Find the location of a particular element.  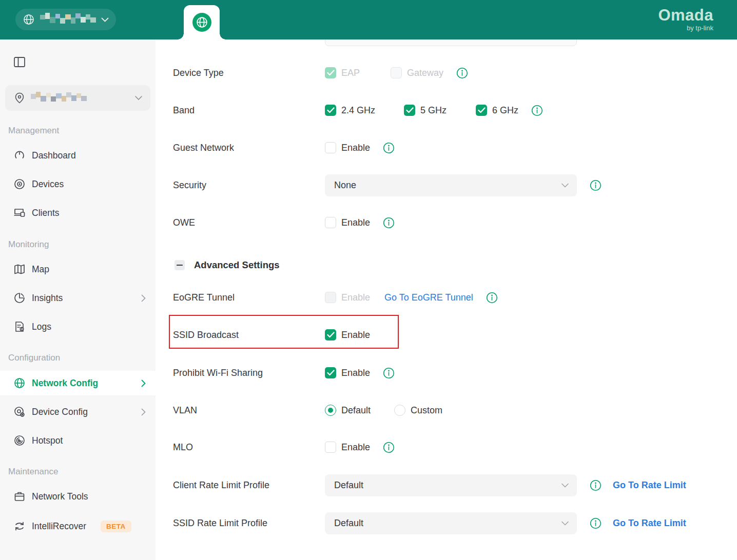

omada-logo: Omada by tp-link is located at coordinates (686, 19).